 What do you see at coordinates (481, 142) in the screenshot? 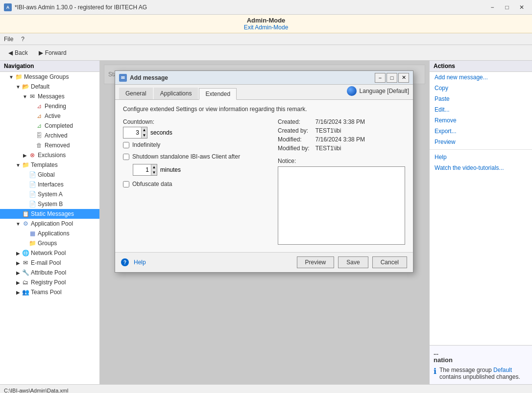
I see `action-preview: Preview` at bounding box center [481, 142].